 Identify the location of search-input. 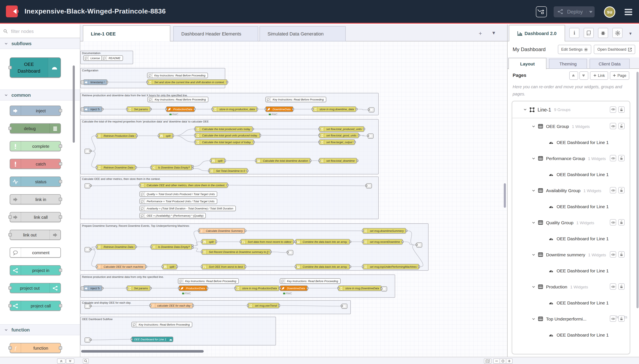
(40, 31).